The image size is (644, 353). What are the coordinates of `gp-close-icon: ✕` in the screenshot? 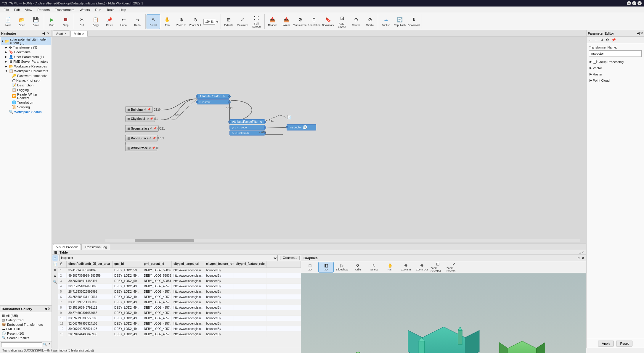 It's located at (583, 258).